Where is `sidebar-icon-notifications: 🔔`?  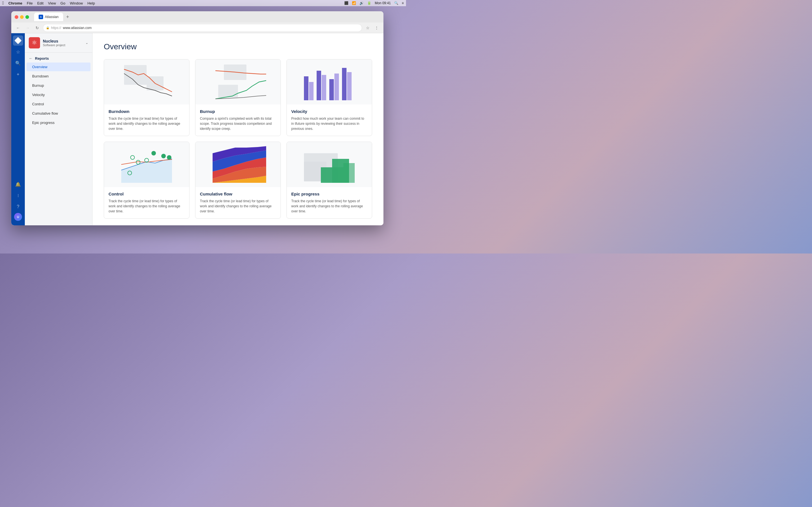 sidebar-icon-notifications: 🔔 is located at coordinates (18, 184).